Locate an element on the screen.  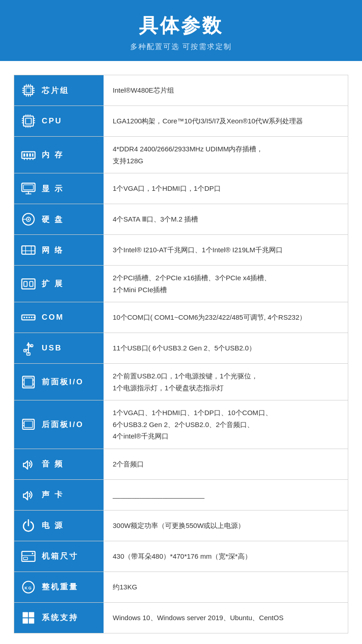
usb-icon is located at coordinates (28, 348).